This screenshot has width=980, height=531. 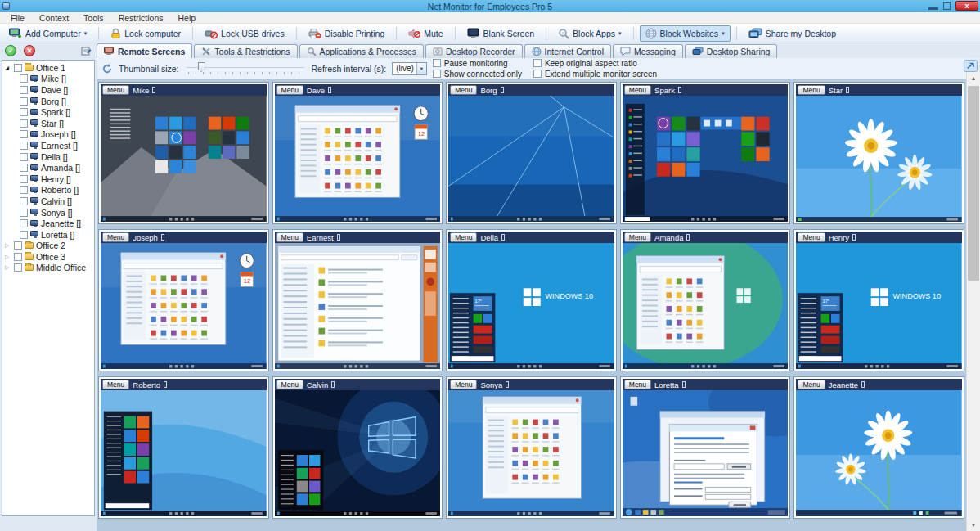 What do you see at coordinates (48, 135) in the screenshot?
I see `tree-item-joseph: Joseph []` at bounding box center [48, 135].